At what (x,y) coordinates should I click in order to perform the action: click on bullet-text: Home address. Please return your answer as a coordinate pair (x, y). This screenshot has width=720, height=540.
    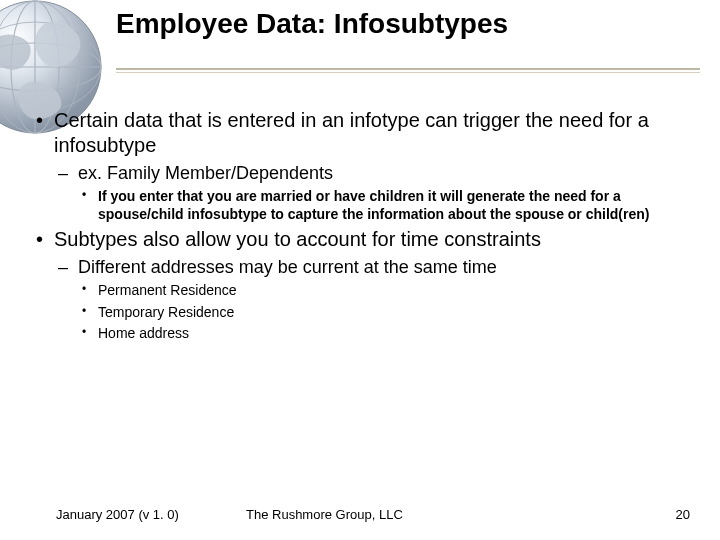
    Looking at the image, I should click on (144, 333).